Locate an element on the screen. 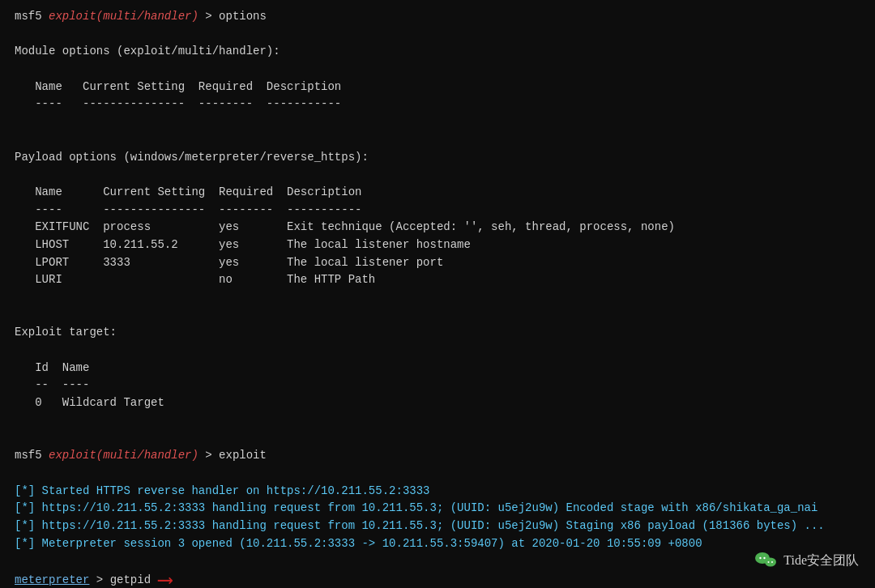  prompt-msf: msf5 exploit(multi/handler) > options is located at coordinates (141, 16).